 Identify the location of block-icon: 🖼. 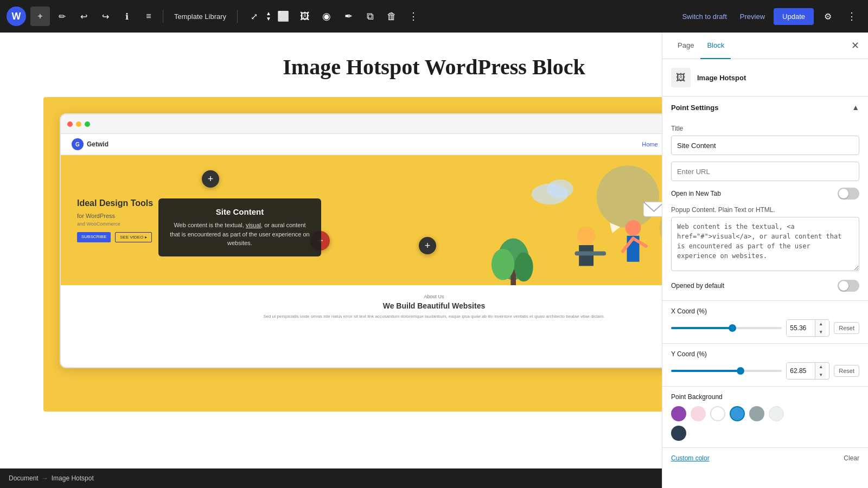
(681, 78).